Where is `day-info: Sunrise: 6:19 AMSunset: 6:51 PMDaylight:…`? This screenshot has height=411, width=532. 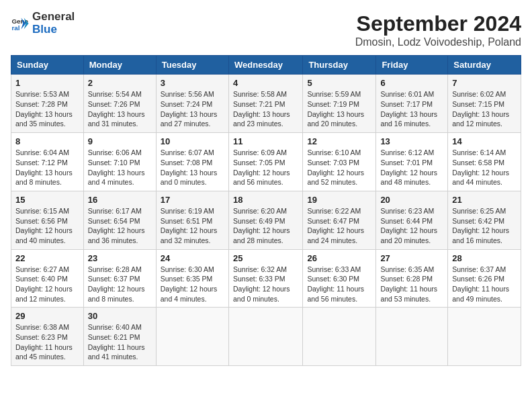
day-info: Sunrise: 6:19 AMSunset: 6:51 PMDaylight:… is located at coordinates (192, 226).